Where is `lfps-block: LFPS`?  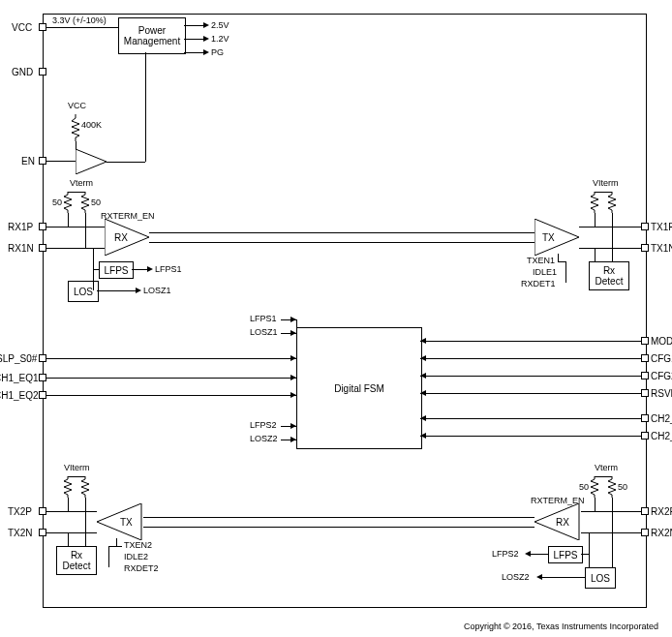 lfps-block: LFPS is located at coordinates (116, 270).